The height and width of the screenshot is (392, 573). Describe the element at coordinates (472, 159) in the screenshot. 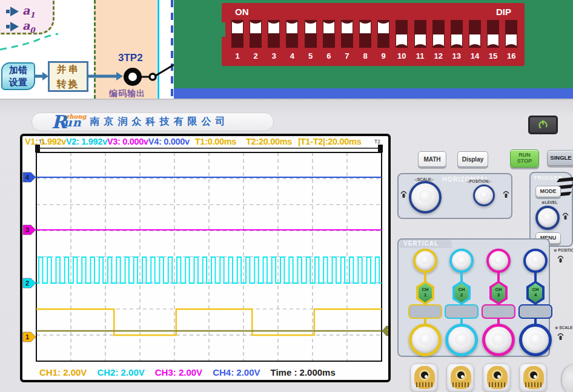

I see `display-button: Display` at that location.